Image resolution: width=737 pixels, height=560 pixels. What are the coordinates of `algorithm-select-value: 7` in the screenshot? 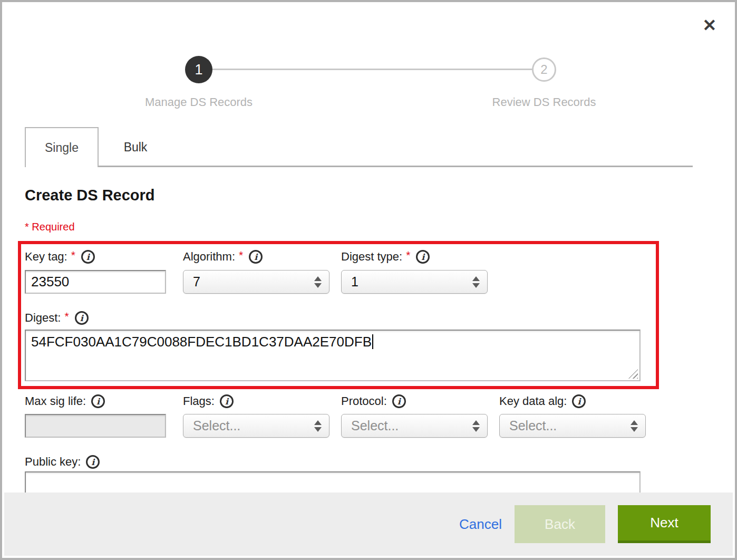 It's located at (254, 282).